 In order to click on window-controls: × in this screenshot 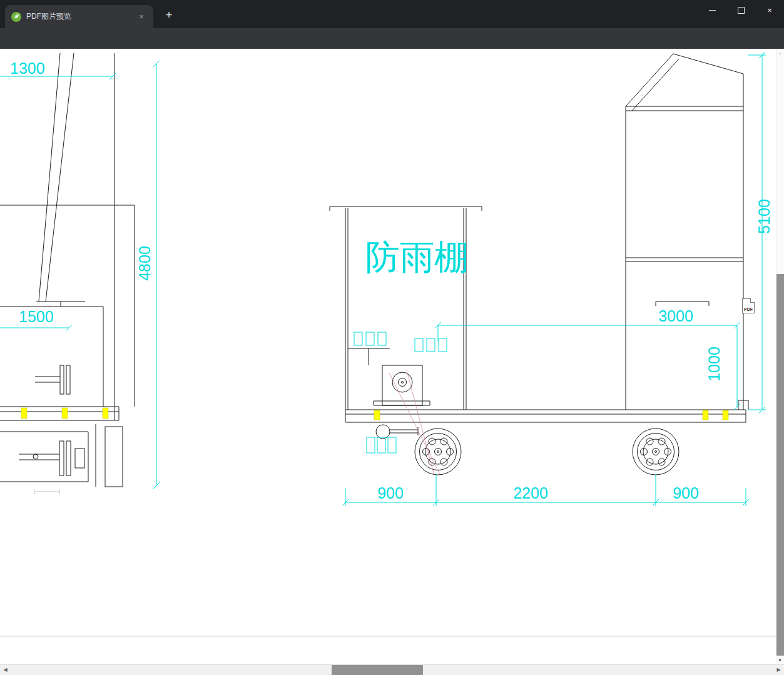, I will do `click(741, 10)`.